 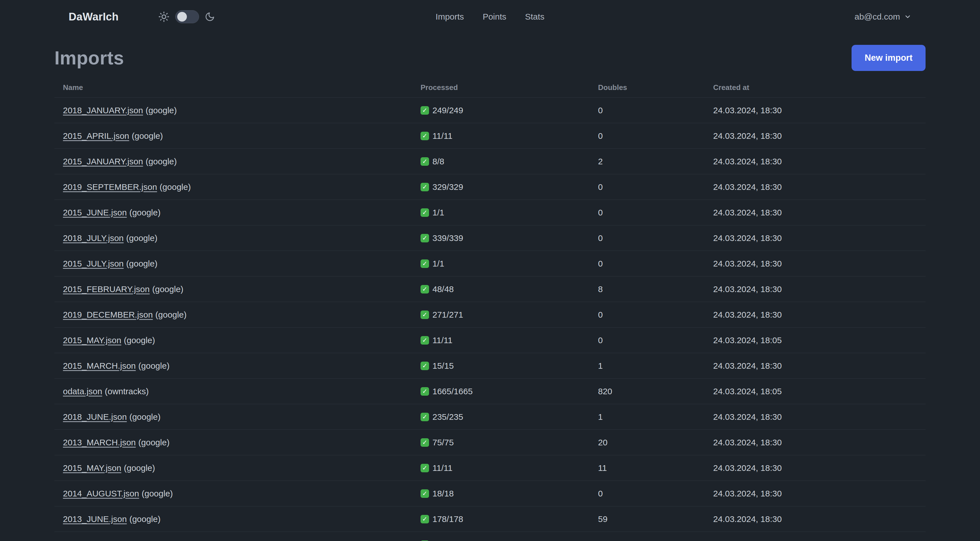 What do you see at coordinates (495, 17) in the screenshot?
I see `nav-link-points: Points` at bounding box center [495, 17].